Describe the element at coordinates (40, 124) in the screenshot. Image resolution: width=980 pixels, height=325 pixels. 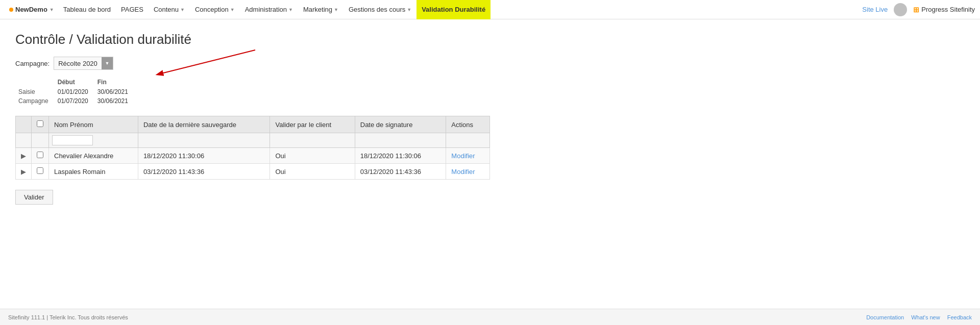
I see `col-checkbox-header` at that location.